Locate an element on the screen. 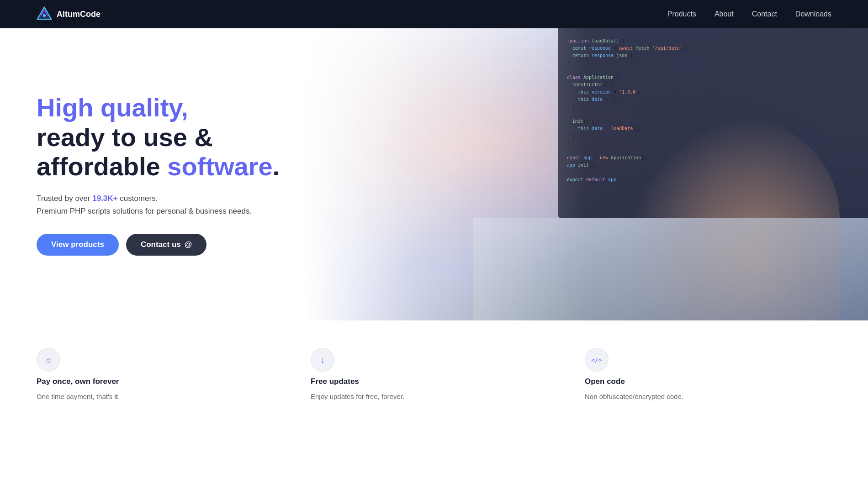 This screenshot has width=868, height=493. feature-icon-pay: ☼ is located at coordinates (48, 360).